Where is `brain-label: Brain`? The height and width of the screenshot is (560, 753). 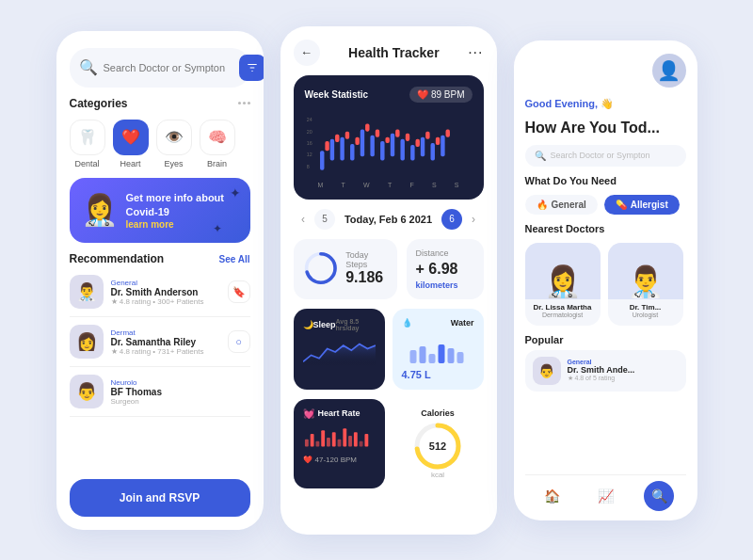 brain-label: Brain is located at coordinates (216, 164).